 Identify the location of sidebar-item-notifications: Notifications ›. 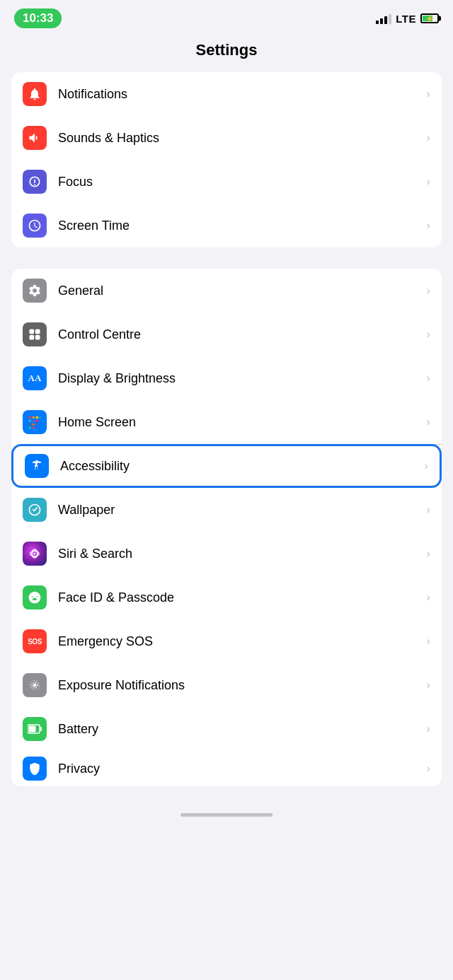
(226, 94).